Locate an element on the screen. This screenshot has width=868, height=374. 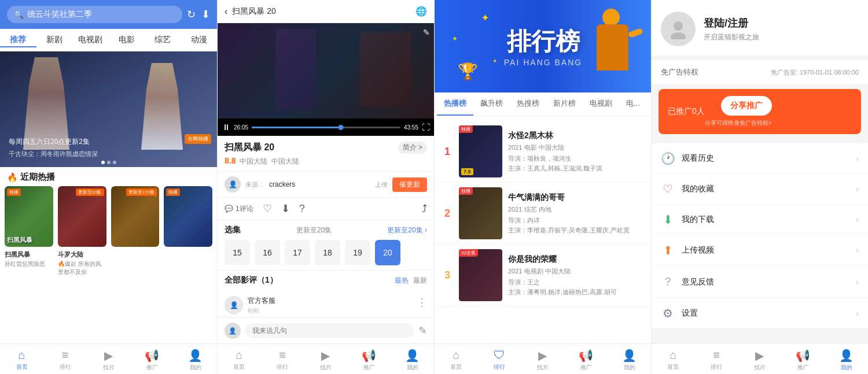
home-card-3: 更新至170集 is located at coordinates (135, 216).